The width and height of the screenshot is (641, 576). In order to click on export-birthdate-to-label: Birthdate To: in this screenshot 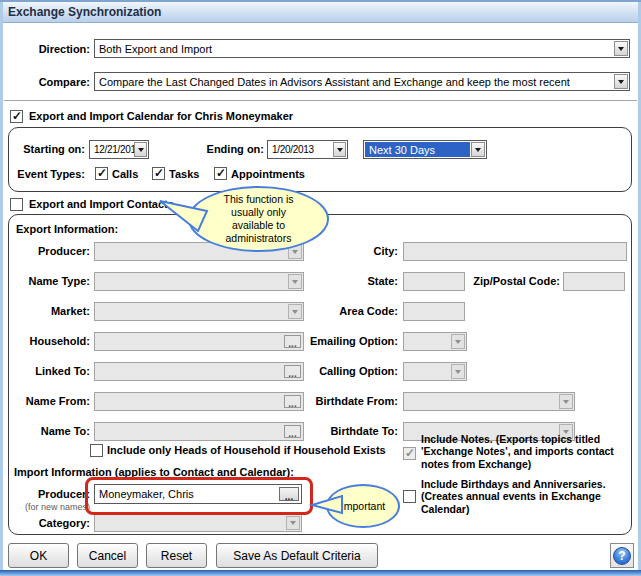, I will do `click(324, 431)`.